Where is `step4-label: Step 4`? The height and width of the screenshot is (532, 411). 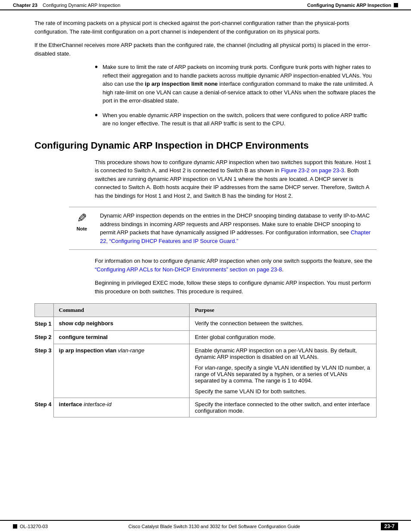
step4-label: Step 4 is located at coordinates (44, 408).